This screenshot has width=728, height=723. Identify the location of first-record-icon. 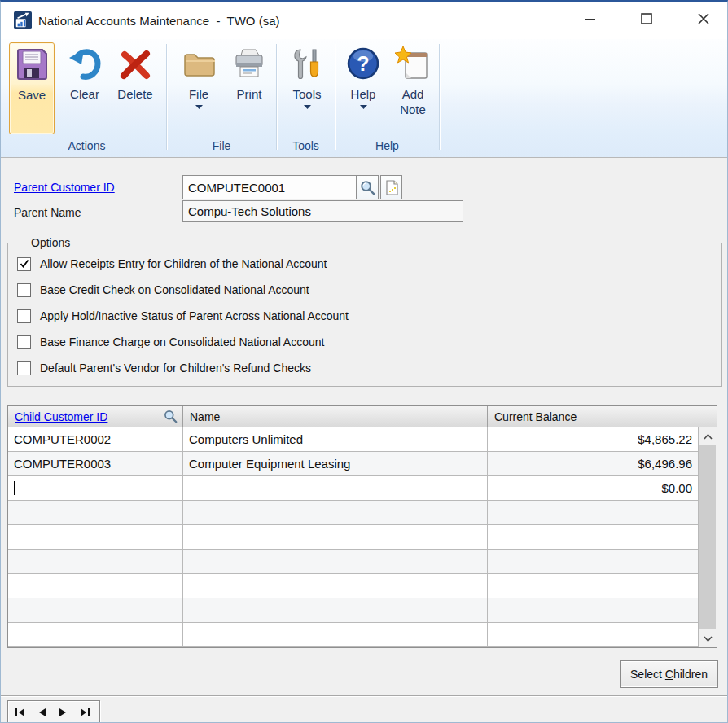
(20, 712).